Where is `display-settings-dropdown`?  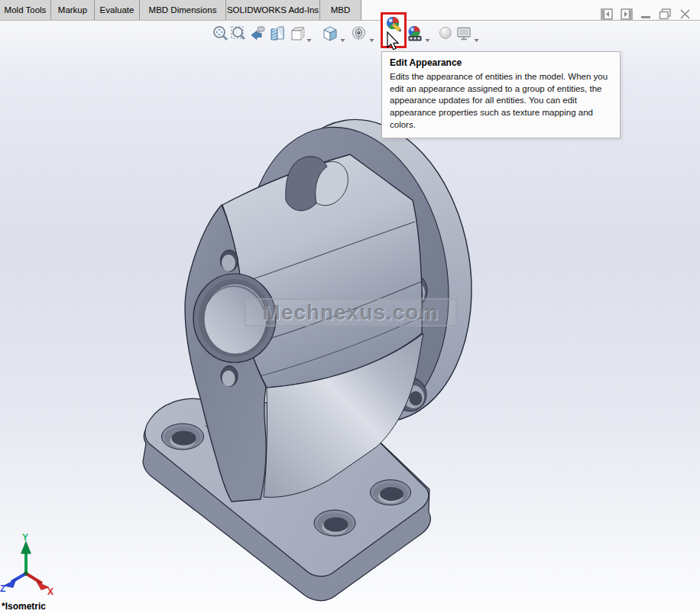 display-settings-dropdown is located at coordinates (477, 35).